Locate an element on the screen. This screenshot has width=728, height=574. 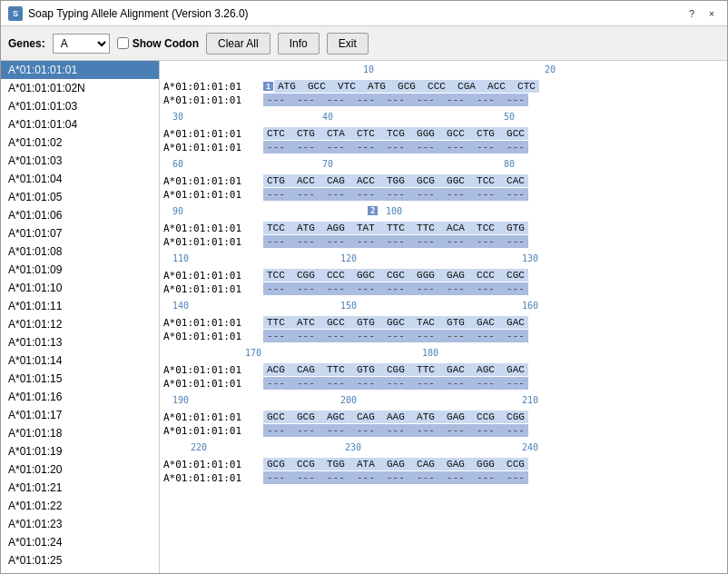
sidebar-item: A*01:01:01:04 is located at coordinates (80, 124).